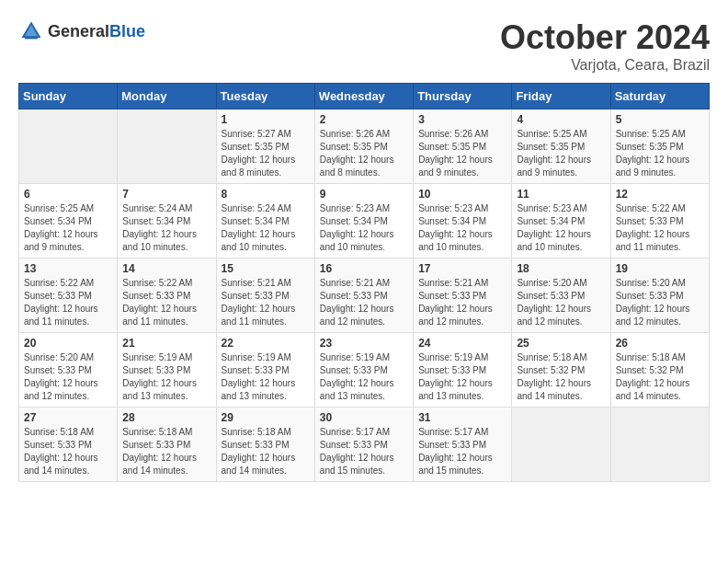 The height and width of the screenshot is (563, 728). I want to click on day-number: 29, so click(266, 418).